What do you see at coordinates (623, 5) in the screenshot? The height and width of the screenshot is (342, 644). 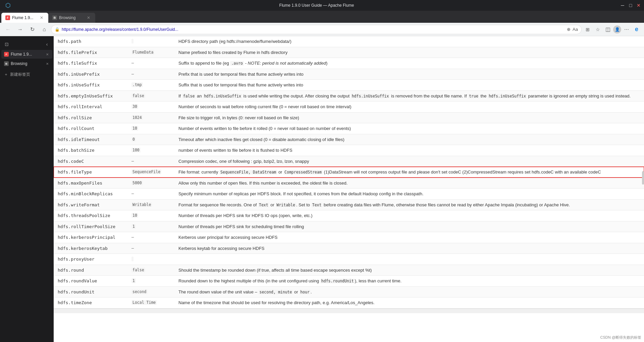 I see `minimize-button: ─` at bounding box center [623, 5].